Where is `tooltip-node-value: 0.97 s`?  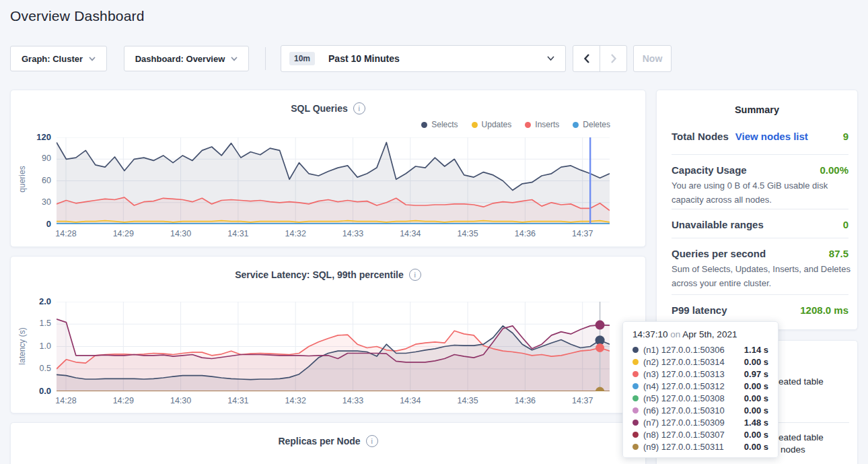
tooltip-node-value: 0.97 s is located at coordinates (756, 374).